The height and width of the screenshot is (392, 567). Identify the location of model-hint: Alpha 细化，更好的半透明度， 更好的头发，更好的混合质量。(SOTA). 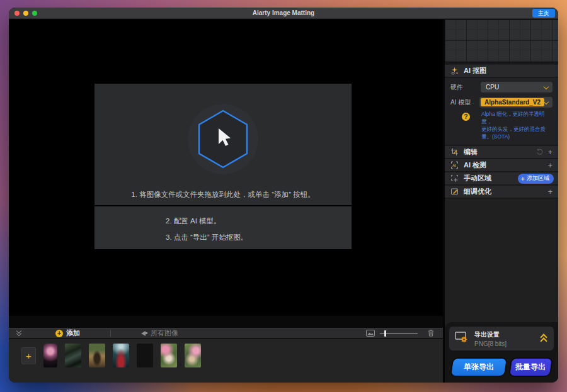
(517, 125).